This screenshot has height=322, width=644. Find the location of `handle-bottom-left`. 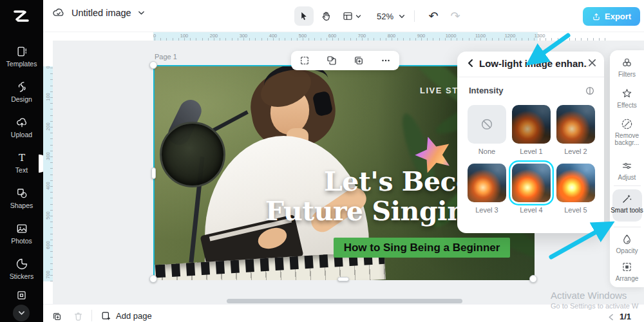

handle-bottom-left is located at coordinates (153, 279).